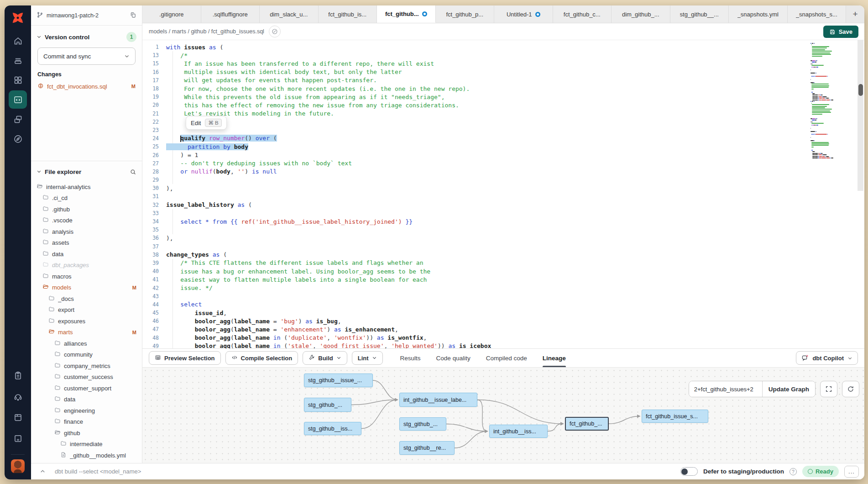  I want to click on lineage-node-3: int_github__issue_labe..., so click(438, 400).